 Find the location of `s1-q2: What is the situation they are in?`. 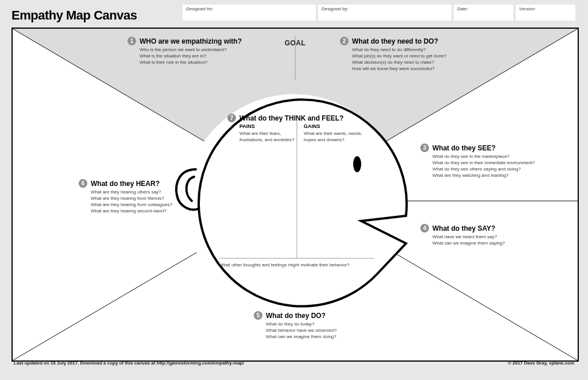

s1-q2: What is the situation they are in? is located at coordinates (211, 56).